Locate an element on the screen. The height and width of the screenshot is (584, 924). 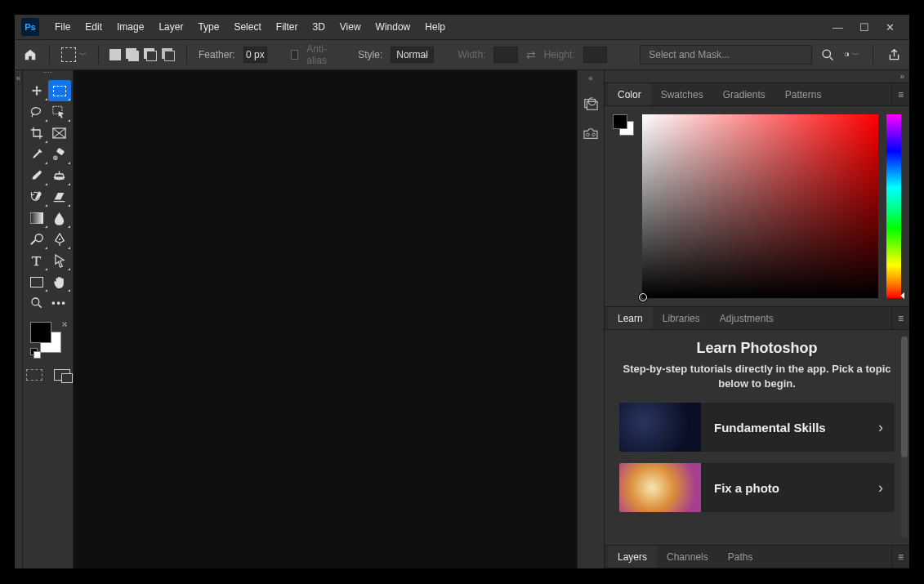
maximize-button: ☐ is located at coordinates (864, 28).